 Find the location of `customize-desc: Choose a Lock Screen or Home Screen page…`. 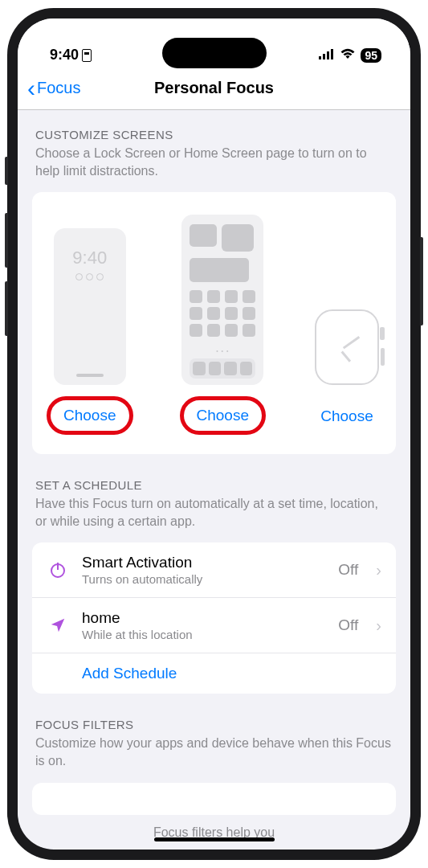

customize-desc: Choose a Lock Screen or Home Screen page… is located at coordinates (214, 162).